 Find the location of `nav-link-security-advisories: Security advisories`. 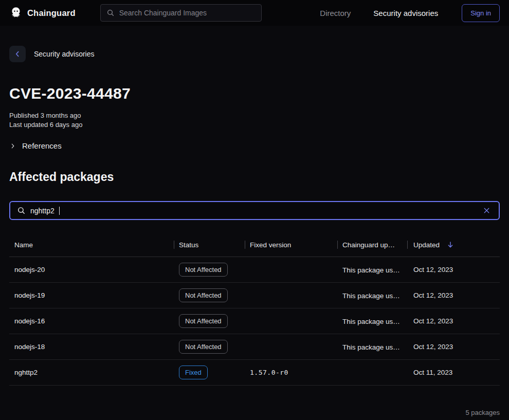

nav-link-security-advisories: Security advisories is located at coordinates (406, 13).